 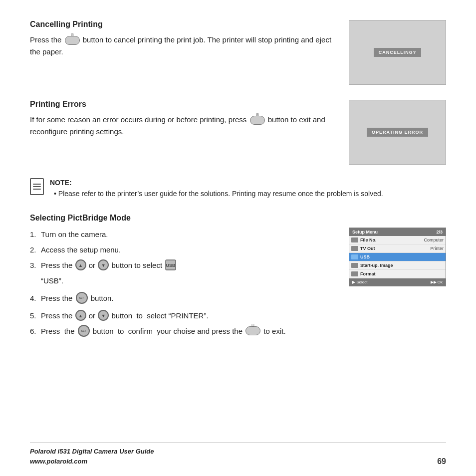 I want to click on row-icon-startup, so click(x=355, y=265).